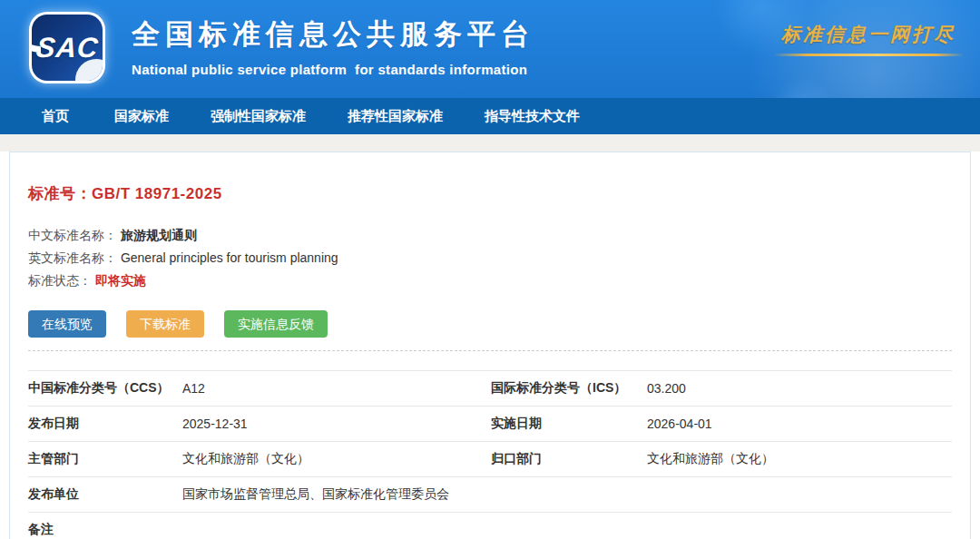 The height and width of the screenshot is (539, 980). Describe the element at coordinates (868, 39) in the screenshot. I see `slogan-block: 标准信息一网打尽` at that location.